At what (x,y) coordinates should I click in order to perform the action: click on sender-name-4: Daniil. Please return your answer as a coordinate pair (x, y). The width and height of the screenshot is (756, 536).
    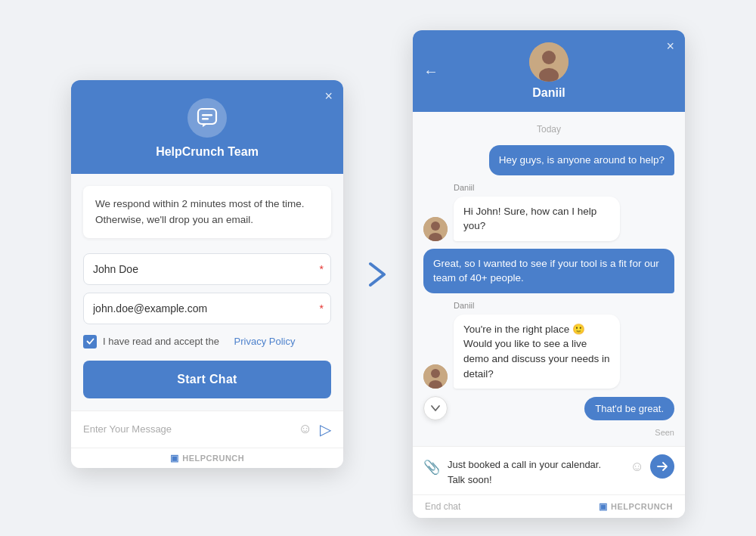
    Looking at the image, I should click on (537, 305).